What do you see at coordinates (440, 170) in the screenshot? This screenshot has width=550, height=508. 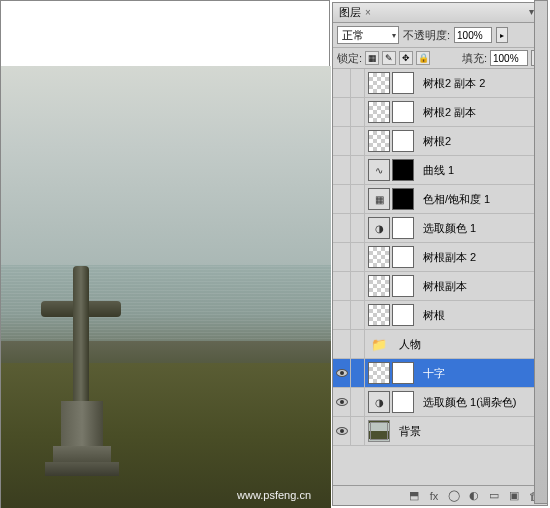 I see `layer-row: ∿曲线 1` at bounding box center [440, 170].